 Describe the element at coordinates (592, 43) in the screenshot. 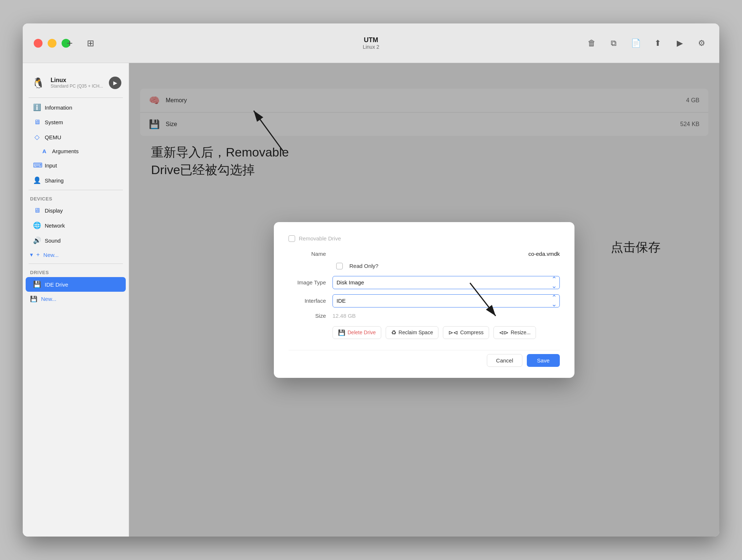

I see `trash-icon: 🗑` at that location.